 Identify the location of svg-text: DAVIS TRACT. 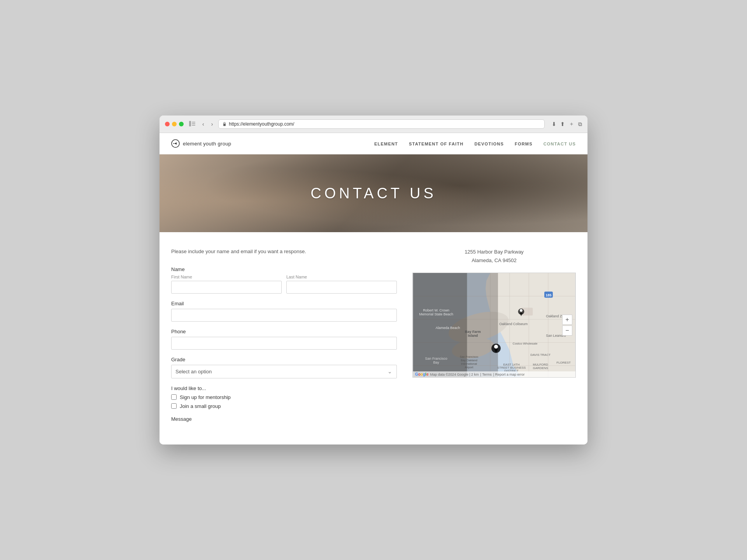
(540, 355).